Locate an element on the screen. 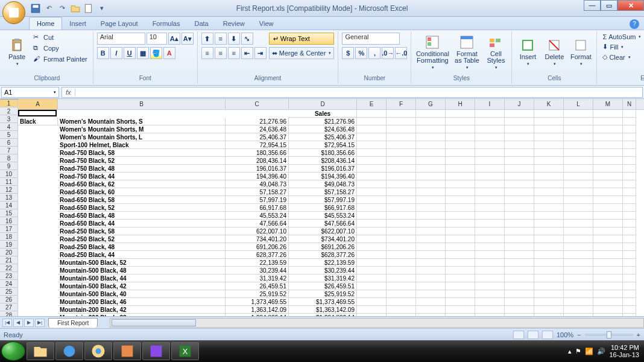 Image resolution: width=644 pixels, height=362 pixels. cell-M10 is located at coordinates (608, 185).